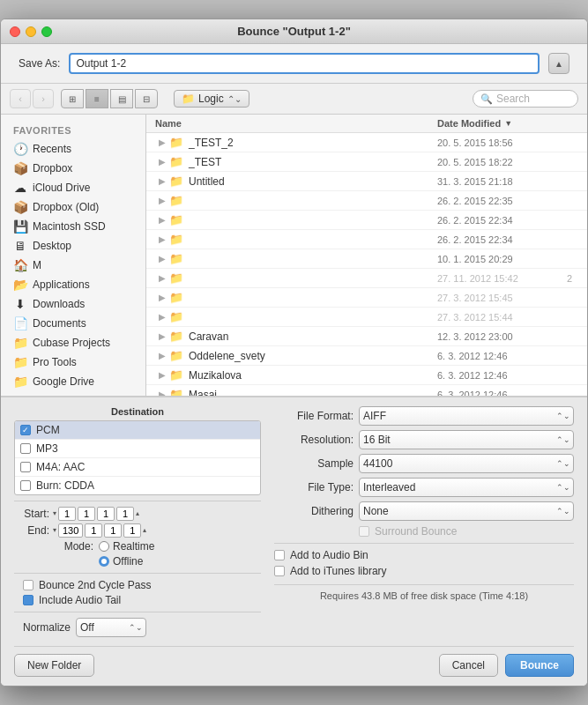 The width and height of the screenshot is (588, 705). I want to click on dest-row-burn: Burn: CDDA, so click(138, 486).